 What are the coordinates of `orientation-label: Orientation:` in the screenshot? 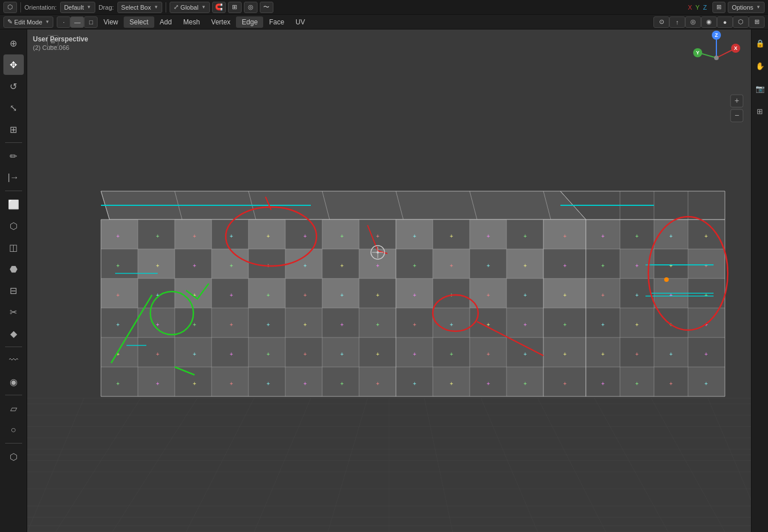 It's located at (41, 7).